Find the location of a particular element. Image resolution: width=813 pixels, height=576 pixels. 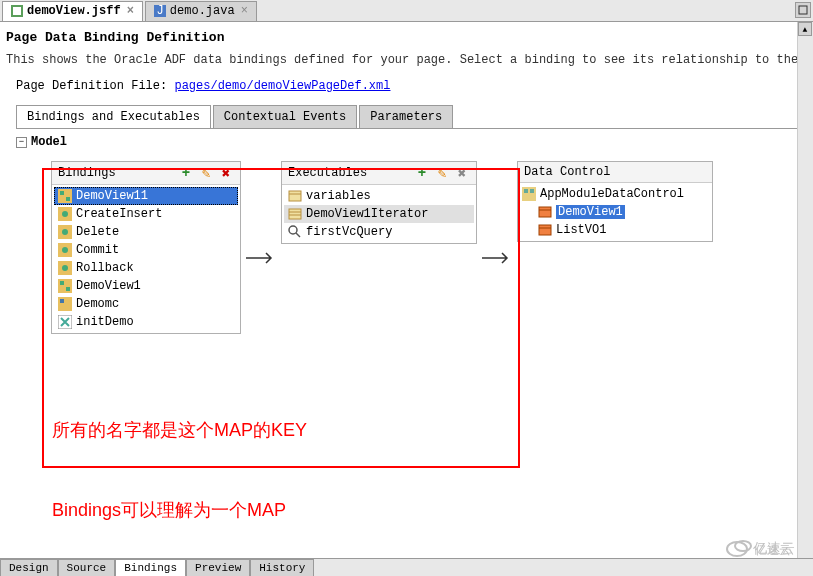

scroll-up-icon: ▲ is located at coordinates (805, 29).